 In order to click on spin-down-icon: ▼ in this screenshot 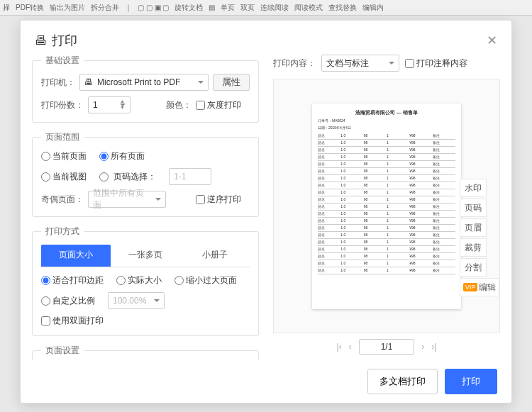, I will do `click(124, 108)`.